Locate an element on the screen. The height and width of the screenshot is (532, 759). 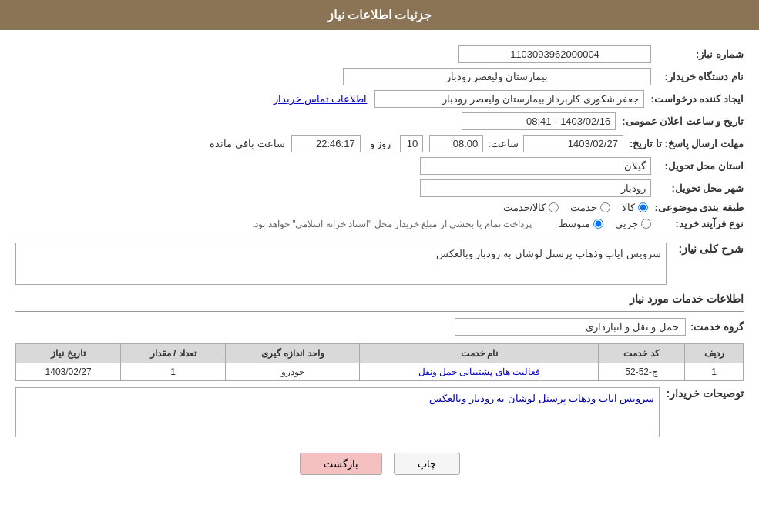
col-count: تعداد / مقدار is located at coordinates (173, 354).